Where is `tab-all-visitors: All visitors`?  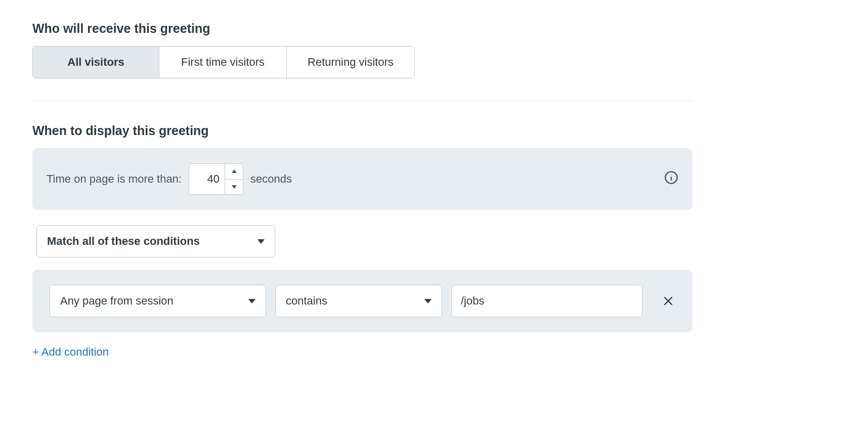
tab-all-visitors: All visitors is located at coordinates (96, 62).